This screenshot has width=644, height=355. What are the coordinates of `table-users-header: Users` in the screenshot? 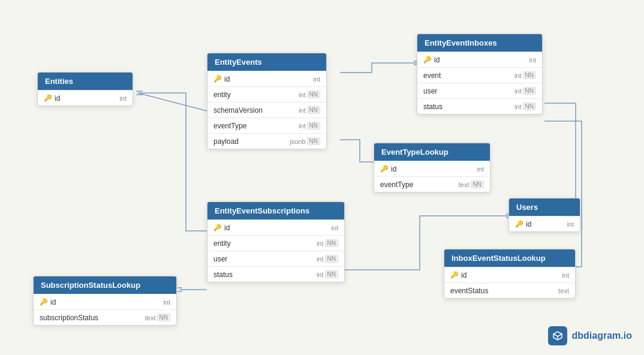 It's located at (544, 207).